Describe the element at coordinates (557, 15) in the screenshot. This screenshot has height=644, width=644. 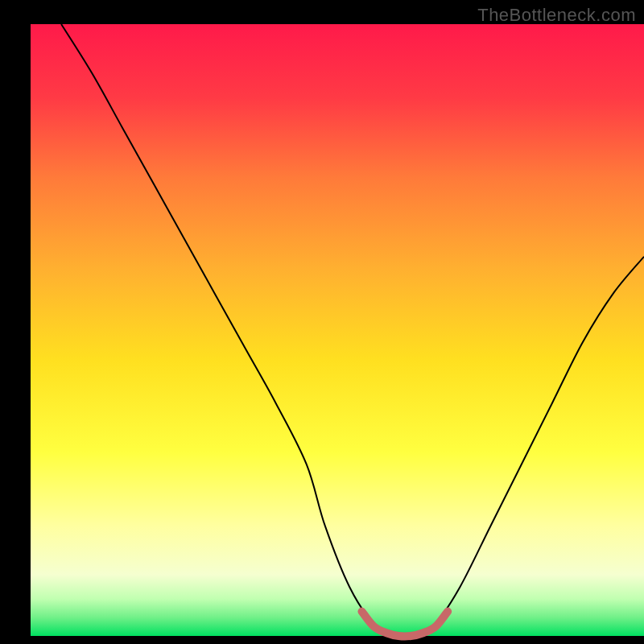
I see `watermark-text: TheBottleneck.com` at that location.